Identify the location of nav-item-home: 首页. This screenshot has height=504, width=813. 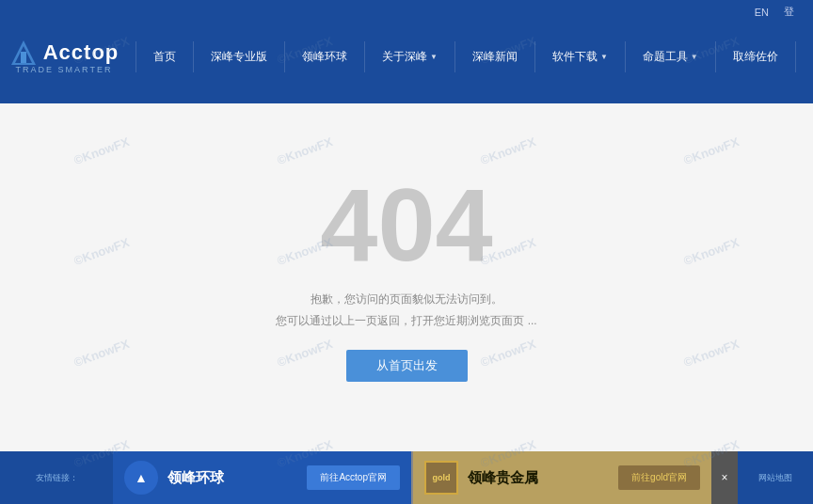
(165, 56).